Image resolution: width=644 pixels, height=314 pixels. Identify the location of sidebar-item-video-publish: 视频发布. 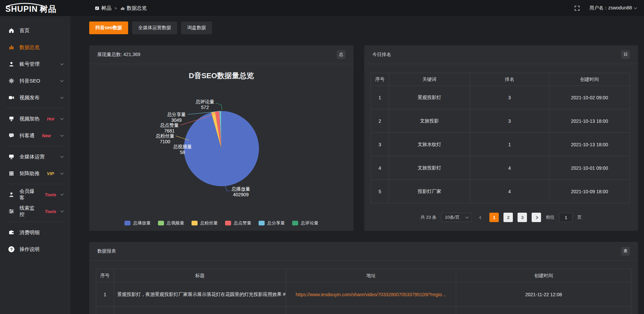
(35, 98).